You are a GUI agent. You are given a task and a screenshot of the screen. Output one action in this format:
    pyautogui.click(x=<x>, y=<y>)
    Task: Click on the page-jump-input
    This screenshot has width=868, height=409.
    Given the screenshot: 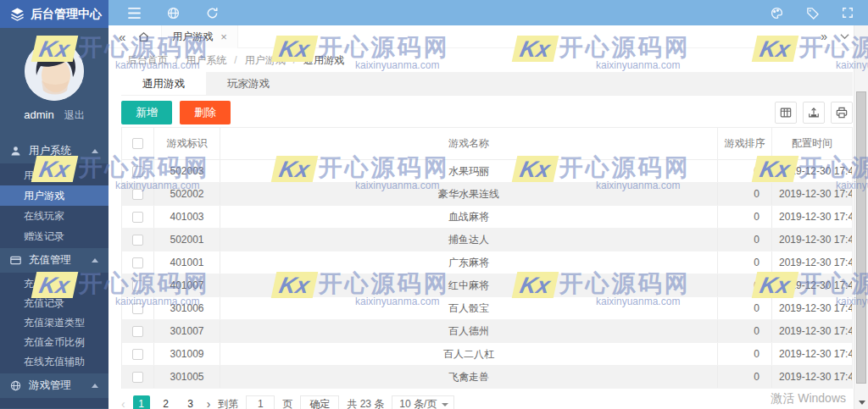 What is the action you would take?
    pyautogui.click(x=260, y=402)
    